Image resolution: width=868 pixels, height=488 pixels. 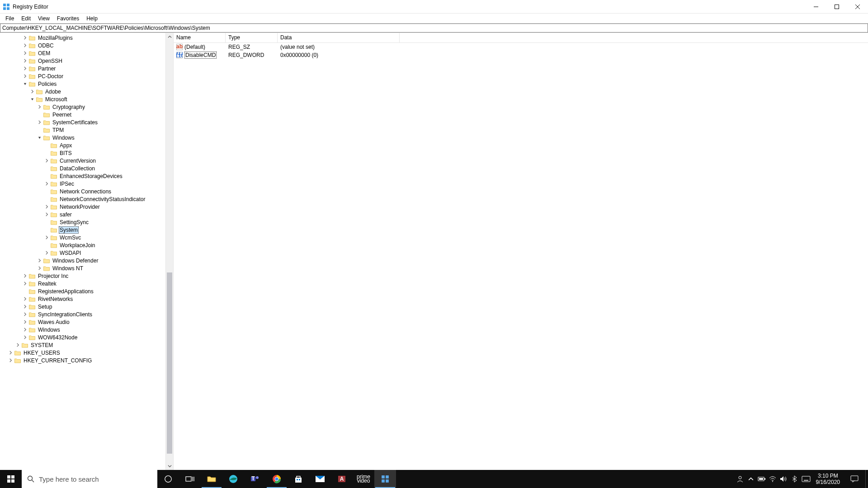 What do you see at coordinates (83, 238) in the screenshot?
I see `tree-item: WcmSvc` at bounding box center [83, 238].